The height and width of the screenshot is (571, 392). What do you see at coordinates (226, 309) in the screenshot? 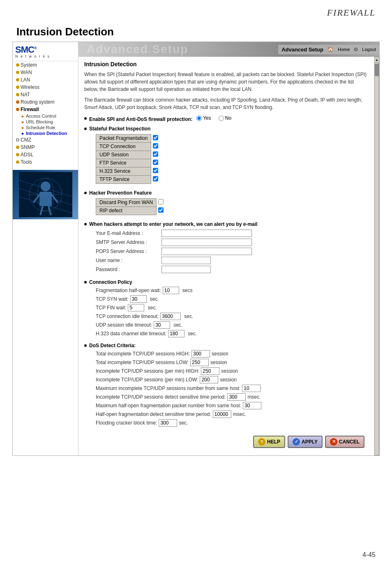
I see `conn-policy-bullet-item: Connection Policy Fragmentation half-ope…` at bounding box center [226, 309].